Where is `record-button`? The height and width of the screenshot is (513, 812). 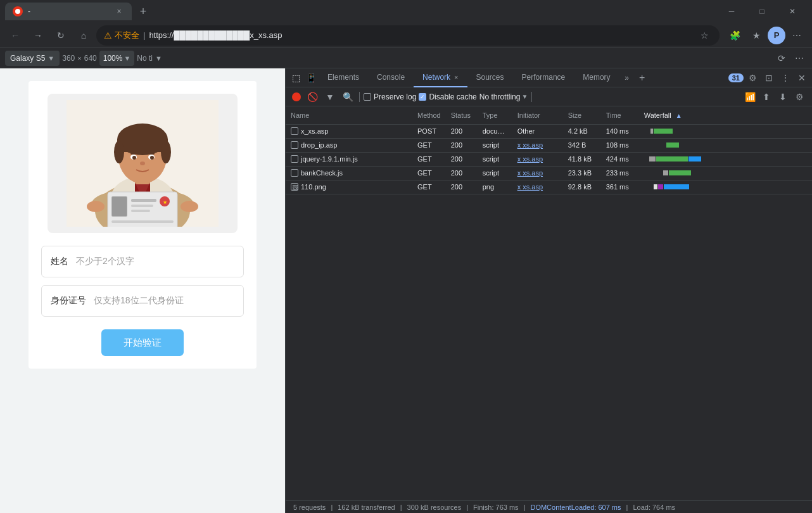 record-button is located at coordinates (296, 97).